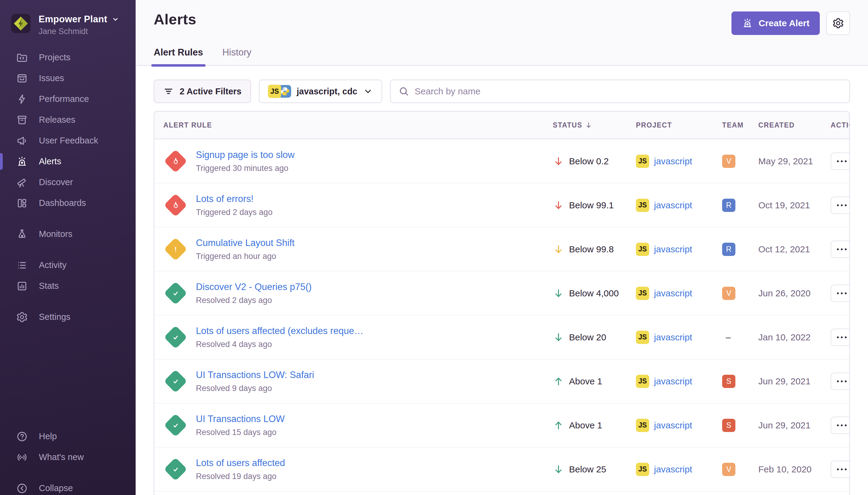 The height and width of the screenshot is (495, 868). What do you see at coordinates (254, 287) in the screenshot?
I see `alert-rule-link: Discover V2 - Queries p75()` at bounding box center [254, 287].